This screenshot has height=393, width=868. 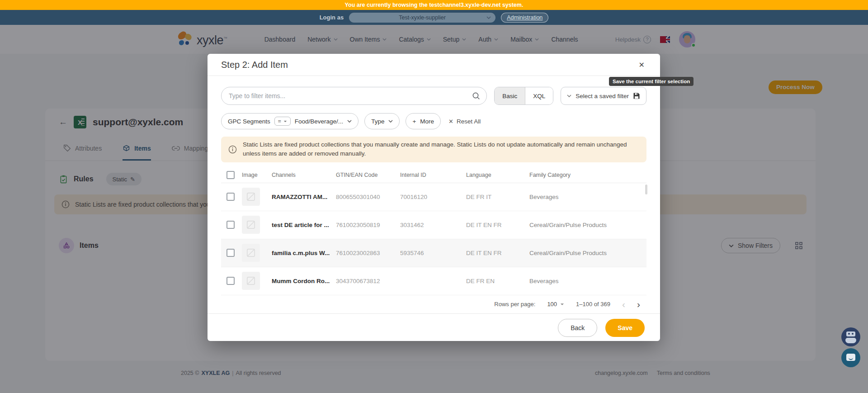 I want to click on item-gtin: 7610023050819, so click(x=368, y=225).